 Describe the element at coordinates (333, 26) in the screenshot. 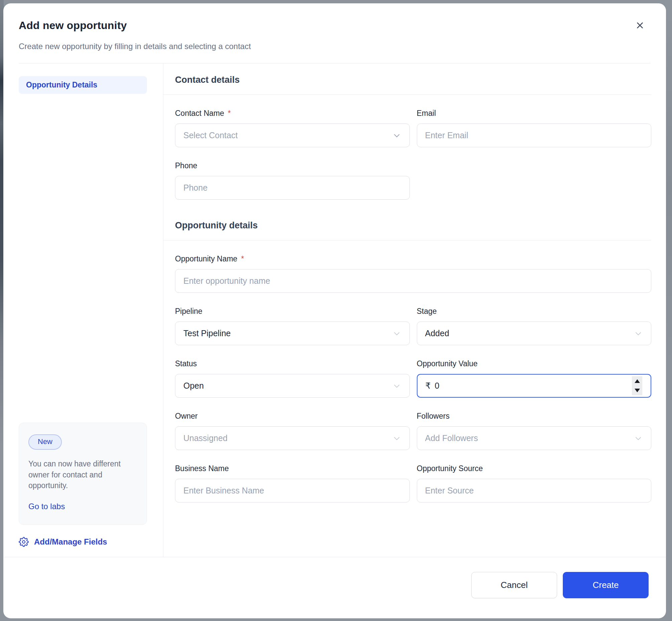

I see `modal-title: Add new opportunity` at that location.